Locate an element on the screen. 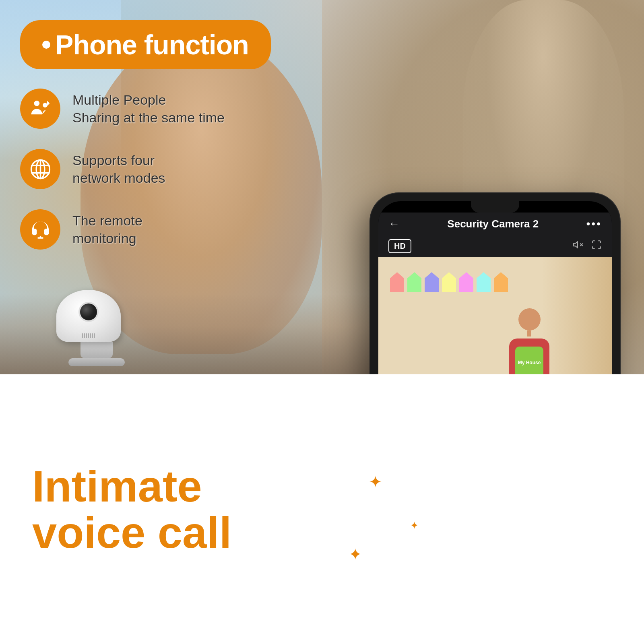 The image size is (644, 644). sparkle-decoration-1: ✦ is located at coordinates (355, 554).